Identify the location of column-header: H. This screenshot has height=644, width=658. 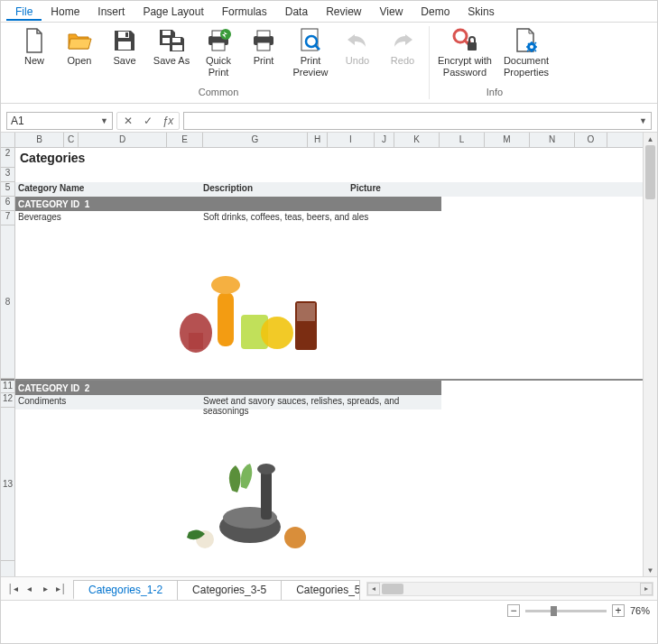
(318, 140).